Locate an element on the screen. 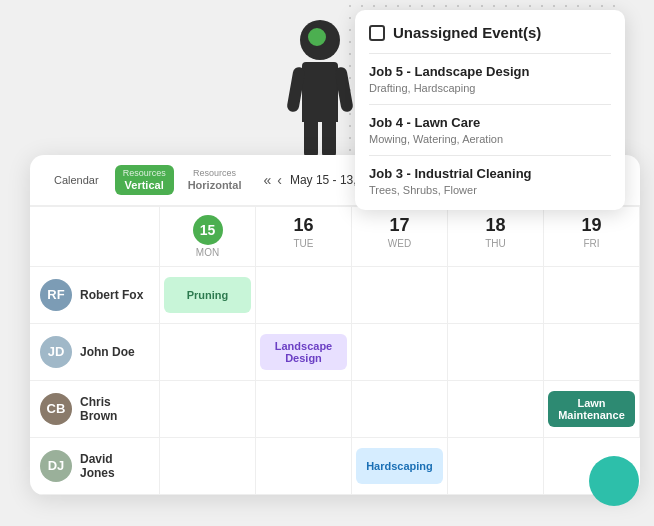  day-name-1: TUE is located at coordinates (304, 244).